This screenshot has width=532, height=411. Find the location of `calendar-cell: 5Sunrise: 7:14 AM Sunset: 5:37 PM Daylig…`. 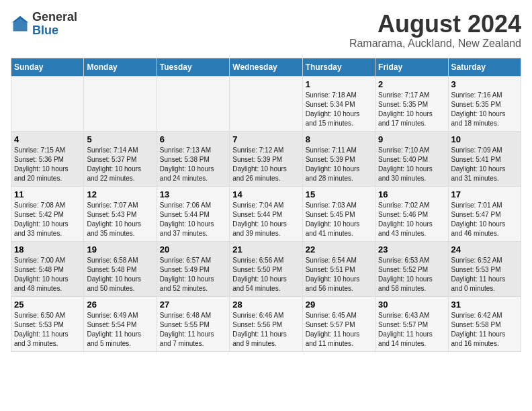

calendar-cell: 5Sunrise: 7:14 AM Sunset: 5:37 PM Daylig… is located at coordinates (120, 158).